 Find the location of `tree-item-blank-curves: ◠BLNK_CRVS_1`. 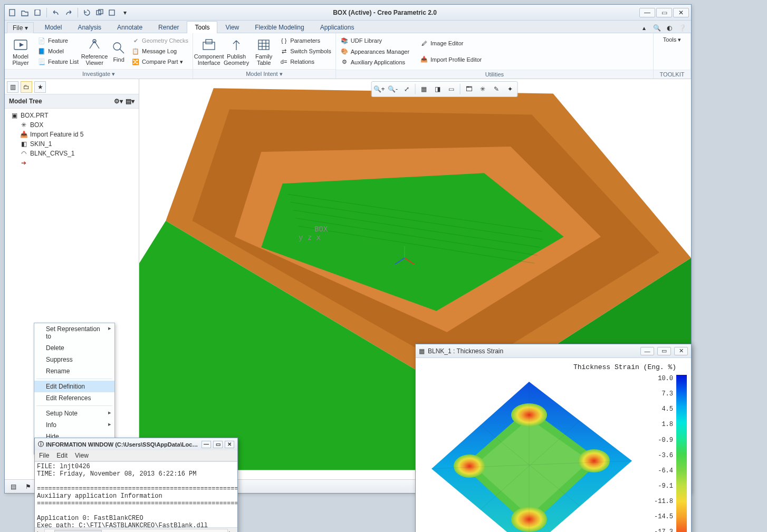

tree-item-blank-curves: ◠BLNK_CRVS_1 is located at coordinates (73, 153).